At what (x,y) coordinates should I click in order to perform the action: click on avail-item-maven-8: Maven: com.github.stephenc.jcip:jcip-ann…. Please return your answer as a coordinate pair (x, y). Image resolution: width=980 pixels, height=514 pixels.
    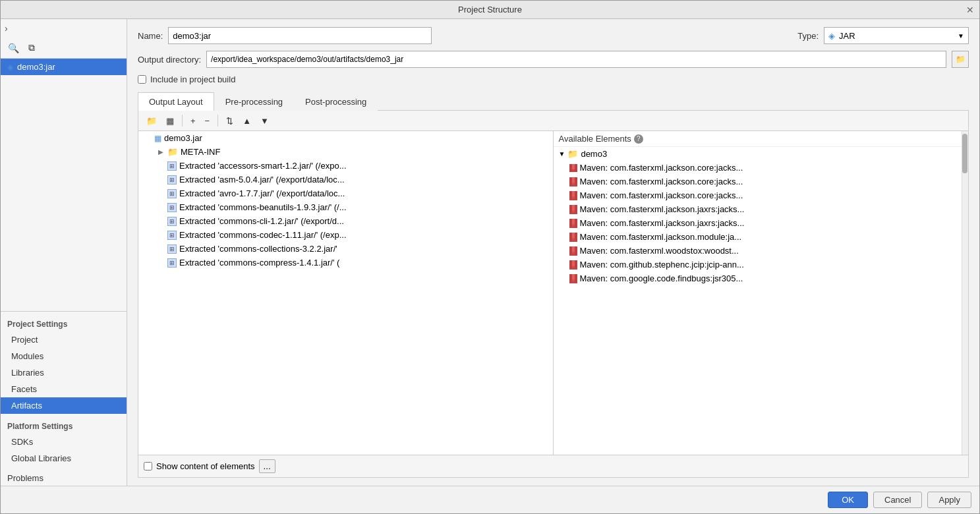
    Looking at the image, I should click on (758, 265).